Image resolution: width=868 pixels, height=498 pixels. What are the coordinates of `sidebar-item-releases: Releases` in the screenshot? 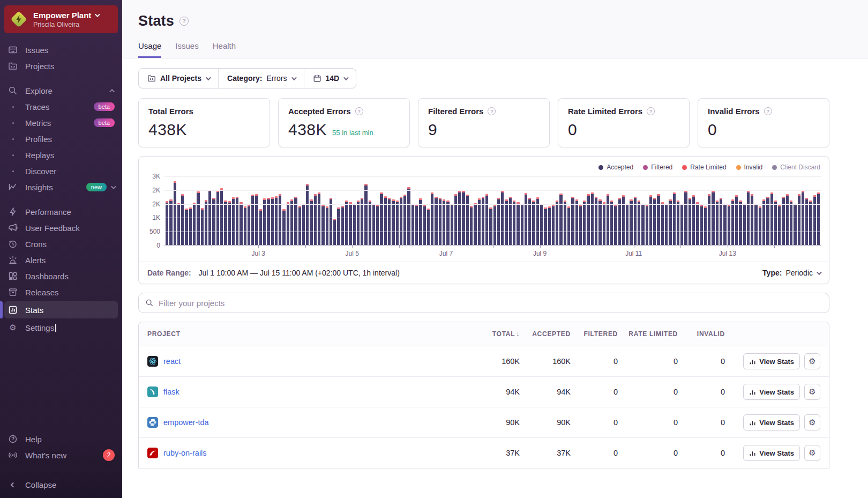 It's located at (61, 292).